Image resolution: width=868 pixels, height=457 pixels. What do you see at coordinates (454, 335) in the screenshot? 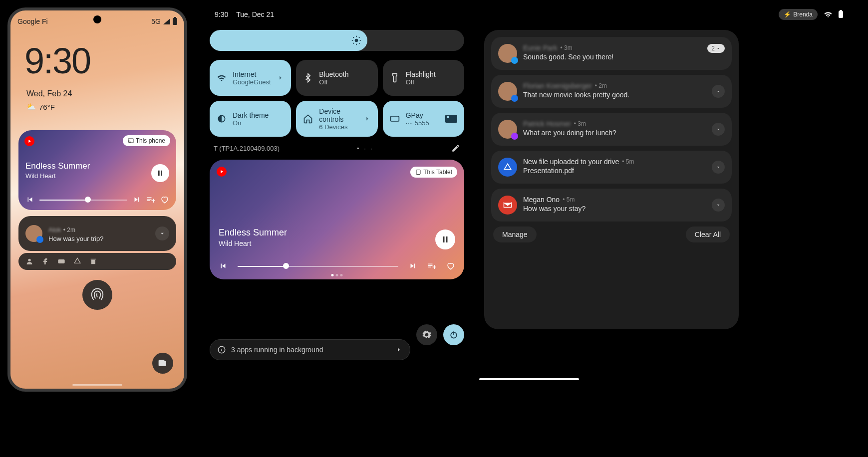
I see `power-icon` at bounding box center [454, 335].